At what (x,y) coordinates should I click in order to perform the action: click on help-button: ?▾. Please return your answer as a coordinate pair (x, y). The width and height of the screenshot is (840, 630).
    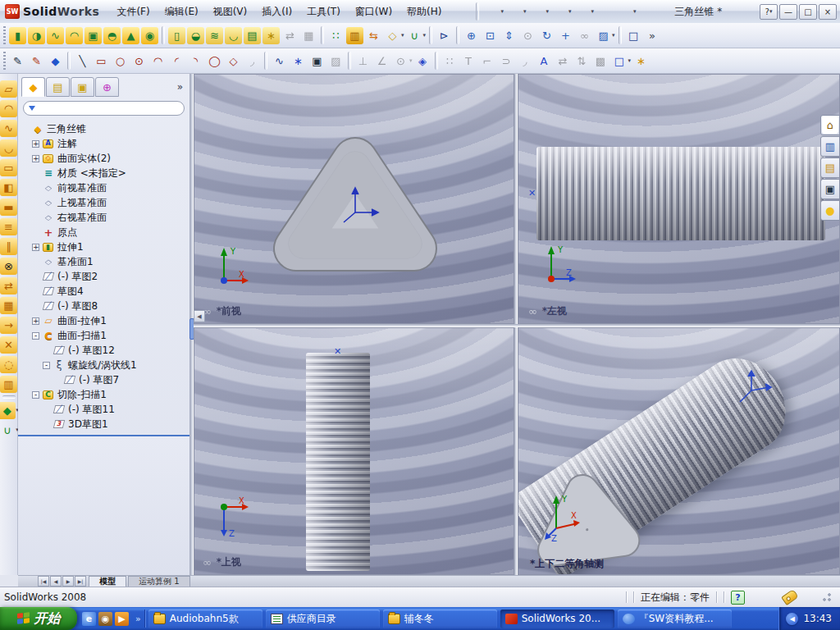
    Looking at the image, I should click on (769, 11).